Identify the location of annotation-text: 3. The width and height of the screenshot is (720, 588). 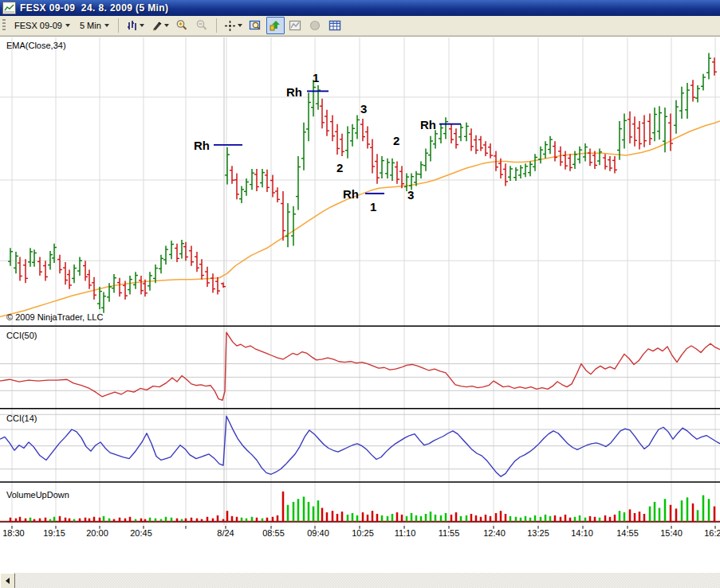
(364, 108).